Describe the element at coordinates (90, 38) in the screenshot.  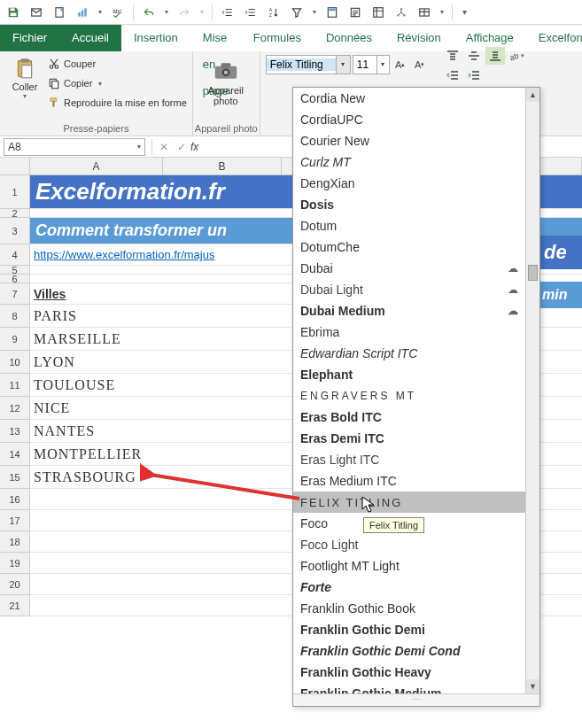
I see `tab-accueil: Accueil` at that location.